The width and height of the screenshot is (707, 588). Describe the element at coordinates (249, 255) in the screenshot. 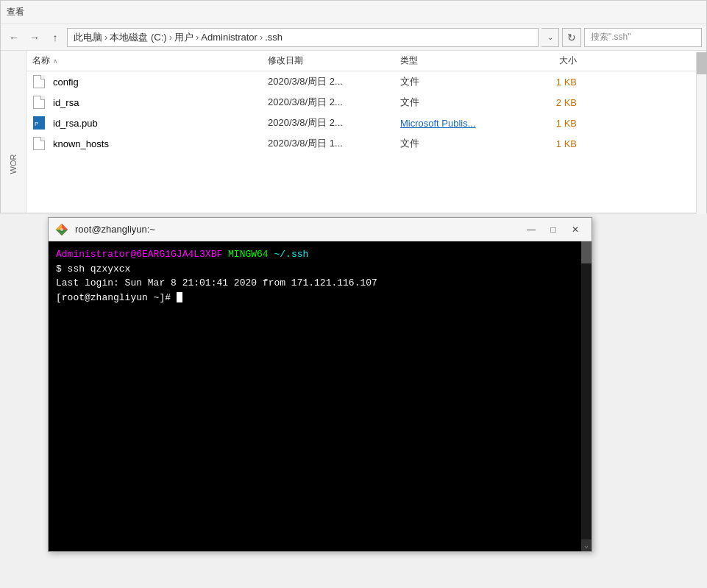

I see `terminal-prompt-tool: MINGW64` at that location.